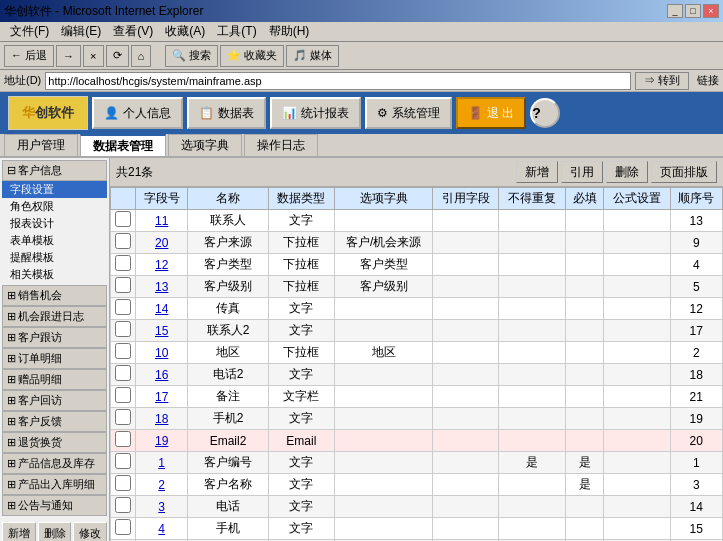 The height and width of the screenshot is (541, 723). I want to click on sidebar-section-header-customer: ⊟ 客户信息, so click(54, 170).